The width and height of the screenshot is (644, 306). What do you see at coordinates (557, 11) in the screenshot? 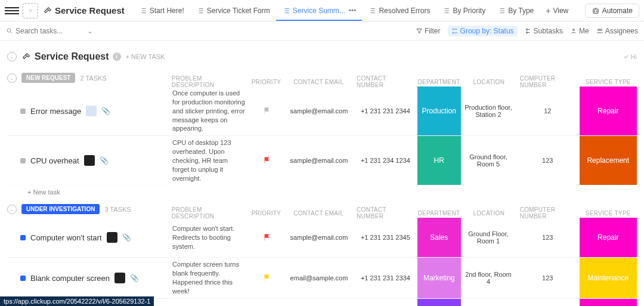
I see `tab-view: +View` at bounding box center [557, 11].